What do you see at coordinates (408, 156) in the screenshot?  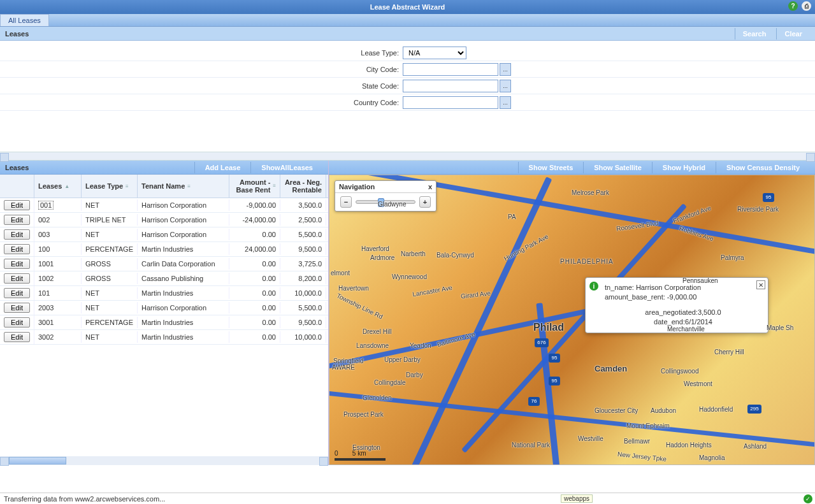 I see `mid-scrollbar` at bounding box center [408, 156].